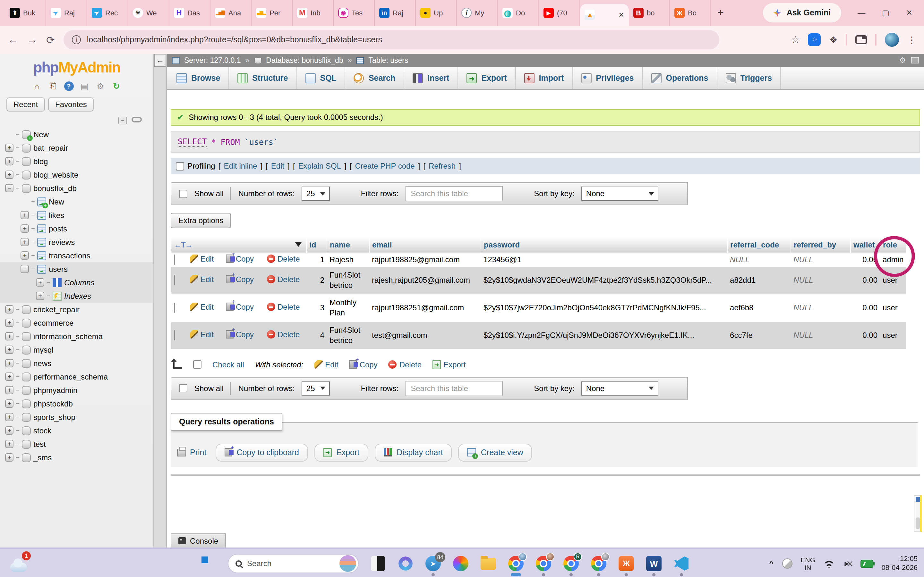 The width and height of the screenshot is (924, 577). I want to click on sidebar-scroll-strip: ←, so click(160, 301).